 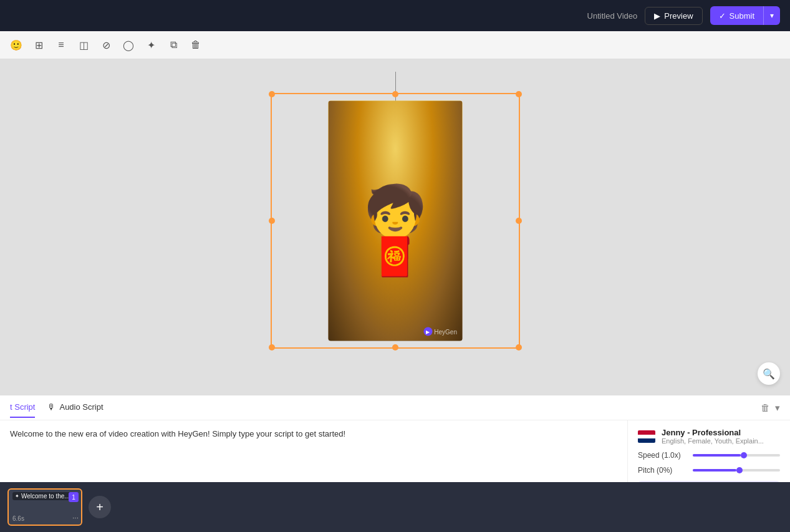 I want to click on circle-icon: ◯, so click(x=128, y=45).